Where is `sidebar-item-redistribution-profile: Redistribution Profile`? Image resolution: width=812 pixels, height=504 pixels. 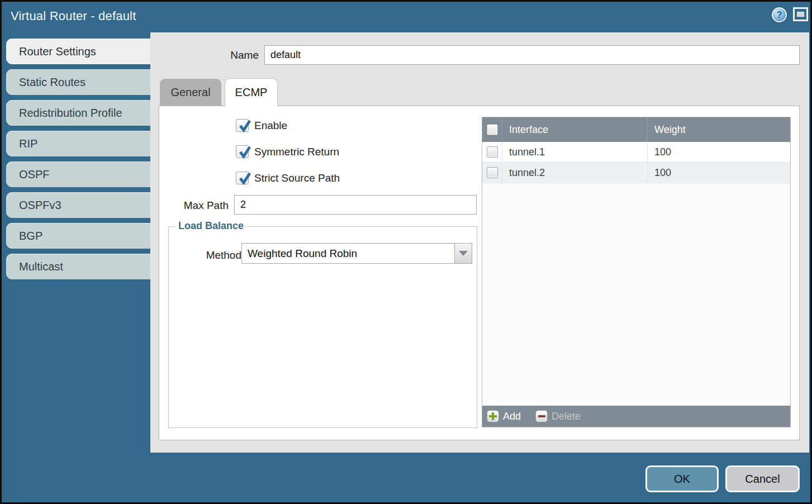 sidebar-item-redistribution-profile: Redistribution Profile is located at coordinates (78, 113).